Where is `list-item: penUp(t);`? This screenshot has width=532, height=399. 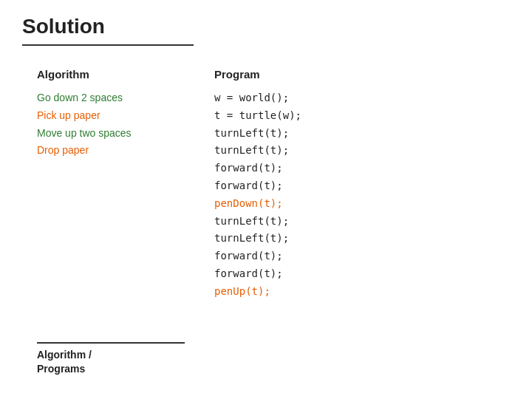
list-item: penUp(t); is located at coordinates (288, 292).